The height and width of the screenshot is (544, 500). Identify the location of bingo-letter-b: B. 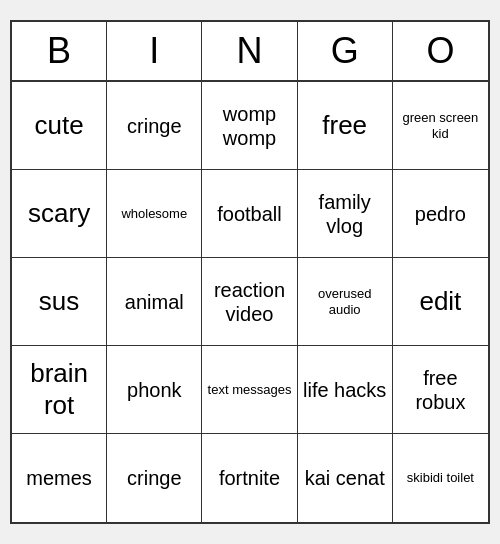
(60, 51).